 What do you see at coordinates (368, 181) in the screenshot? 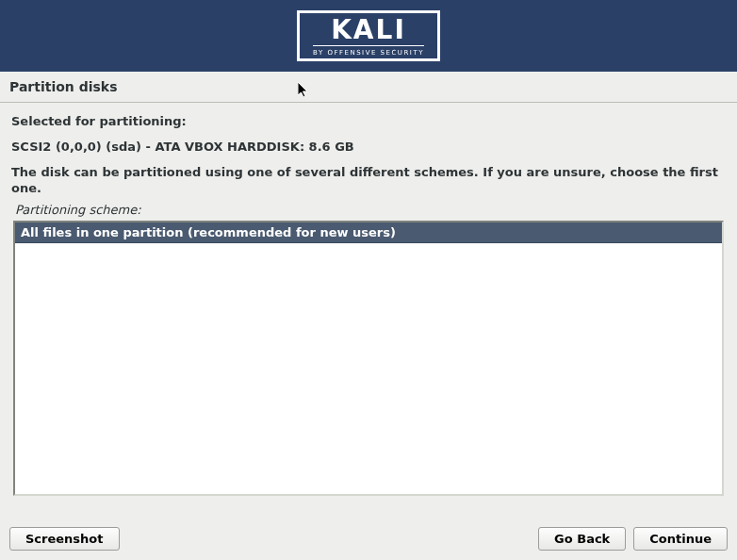
I see `instruction-text: The disk can be partitioned using one of…` at bounding box center [368, 181].